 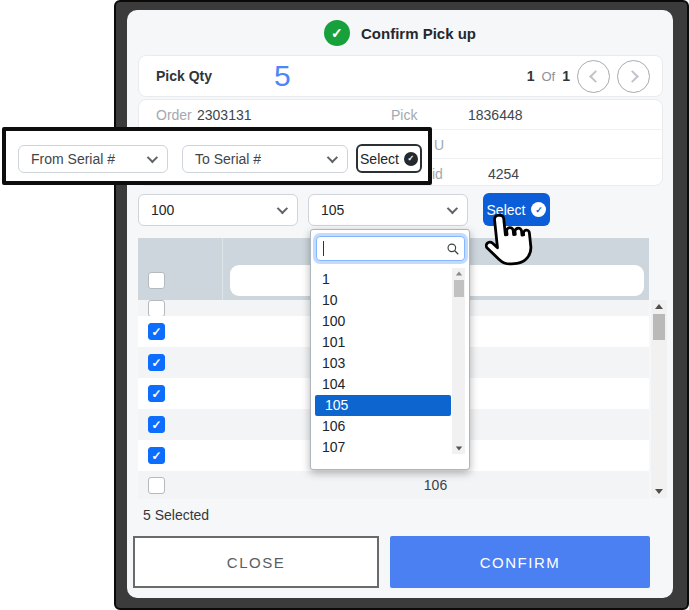 What do you see at coordinates (93, 159) in the screenshot?
I see `from-serial-placeholder-select: From Serial #` at bounding box center [93, 159].